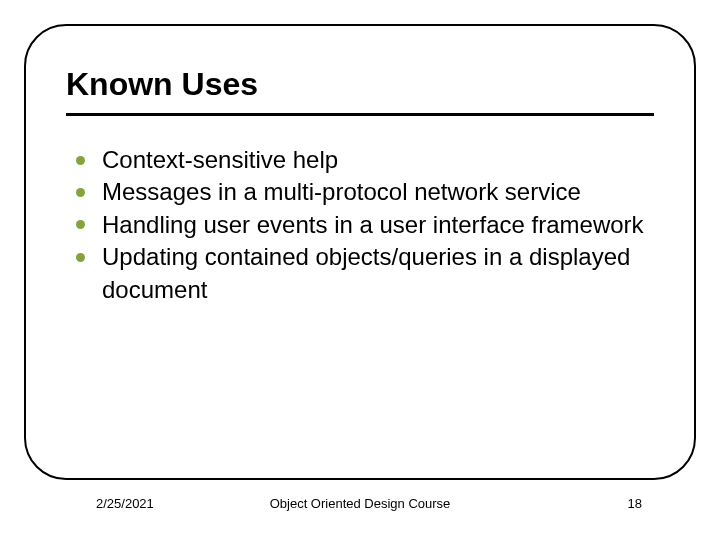 Image resolution: width=720 pixels, height=540 pixels. What do you see at coordinates (360, 508) in the screenshot?
I see `slide-footer: 2/25/2021 Object Oriented Design Course …` at bounding box center [360, 508].